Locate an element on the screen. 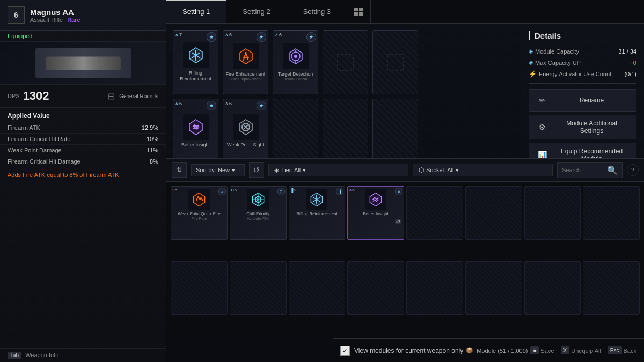 Image resolution: width=644 pixels, height=362 pixels. socket-dropdown: ⬡ Socket: All ▾ is located at coordinates (483, 170).